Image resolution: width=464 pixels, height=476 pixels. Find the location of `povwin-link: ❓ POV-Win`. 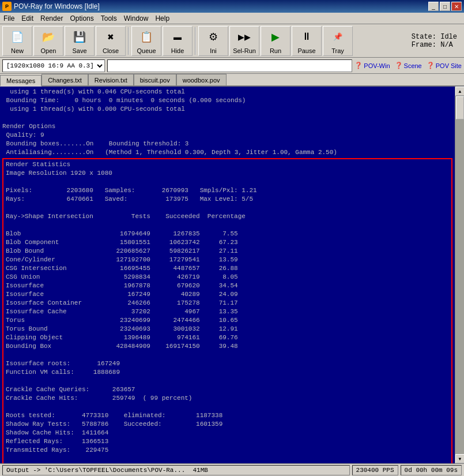

povwin-link: ❓ POV-Win is located at coordinates (372, 66).